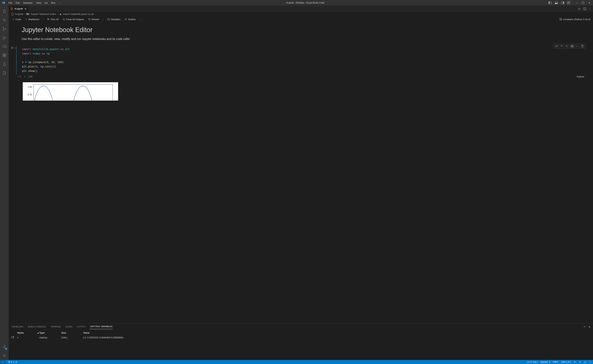 This screenshot has width=593, height=364. I want to click on explorer-icon, so click(4, 11).